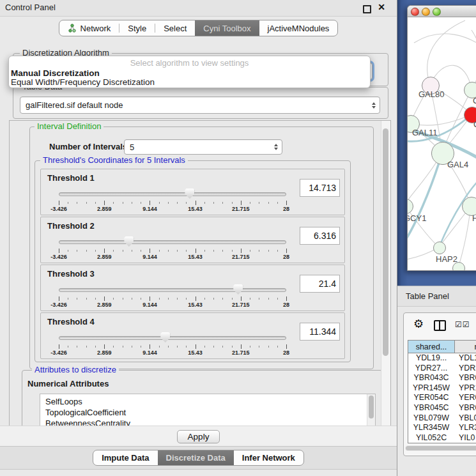 The image size is (476, 476). Describe the element at coordinates (441, 138) in the screenshot. I see `network-window: GAL80 GA C GAL11 GAL4 GCY1 H HAP2` at that location.